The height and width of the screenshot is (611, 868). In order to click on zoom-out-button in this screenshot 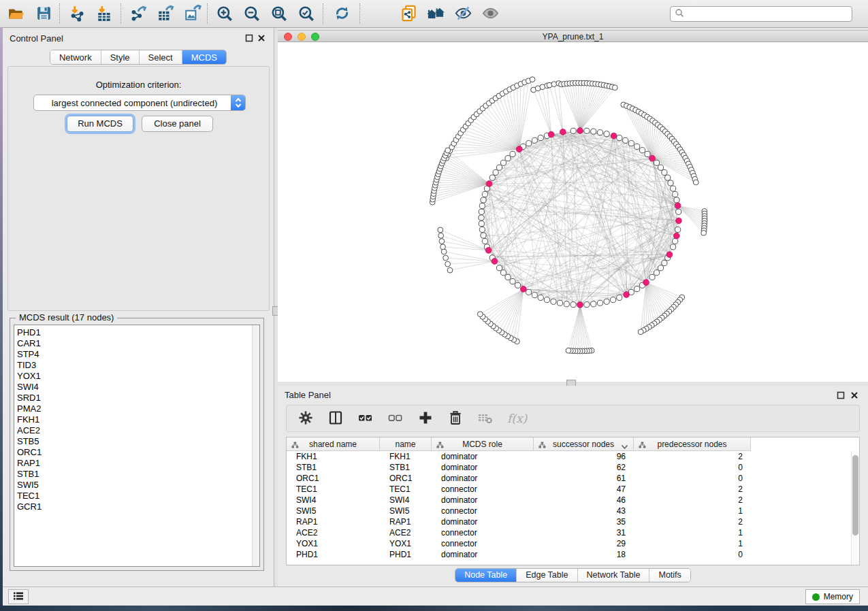, I will do `click(252, 14)`.